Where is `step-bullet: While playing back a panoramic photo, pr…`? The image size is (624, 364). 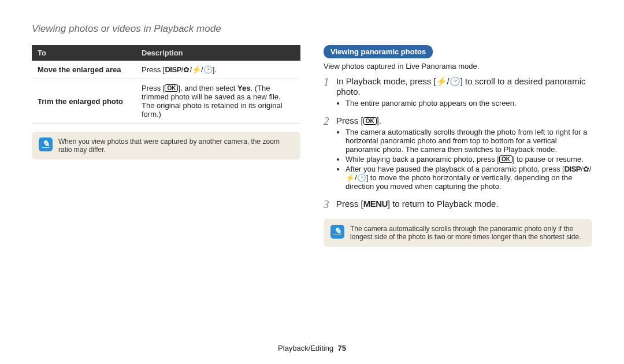
step-bullet: While playing back a panoramic photo, pr… is located at coordinates (469, 159).